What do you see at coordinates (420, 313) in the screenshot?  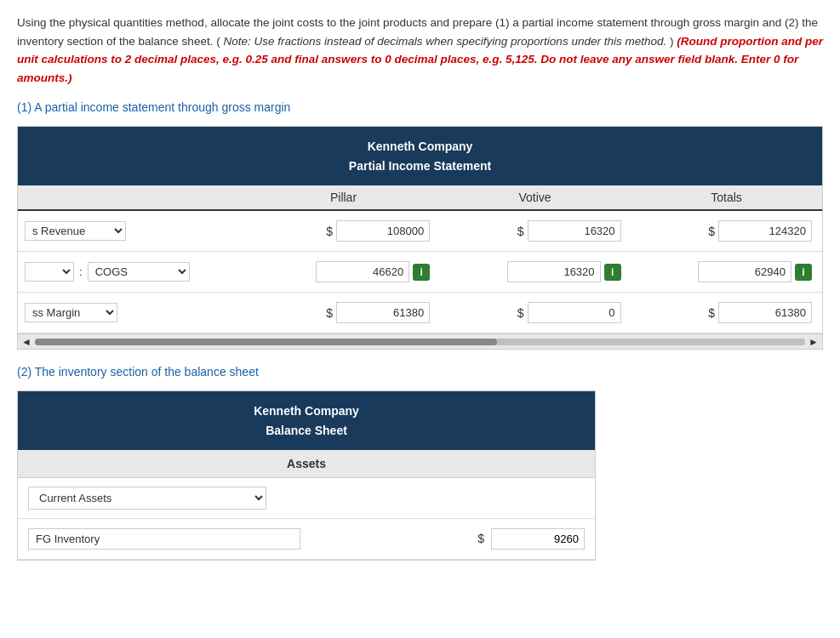 I see `income-row-margin: ss Margin Gross Margin Gross Profit $ $ …` at bounding box center [420, 313].